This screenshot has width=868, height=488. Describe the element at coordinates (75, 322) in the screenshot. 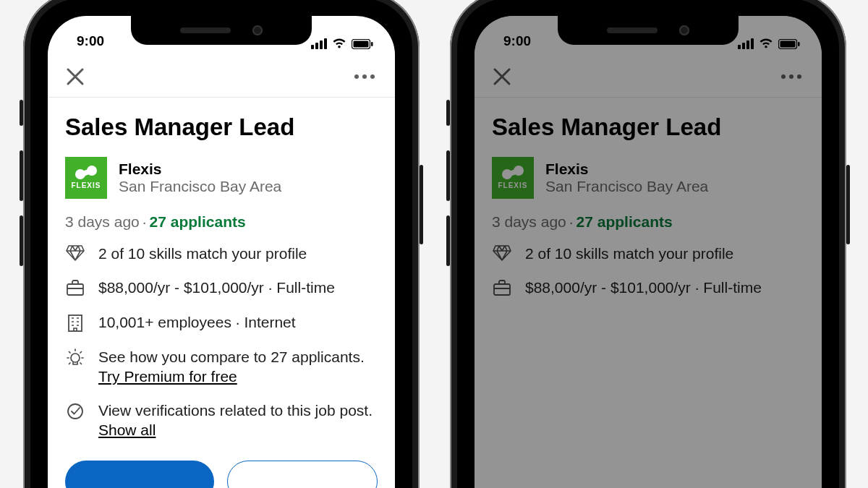

I see `building-icon` at that location.